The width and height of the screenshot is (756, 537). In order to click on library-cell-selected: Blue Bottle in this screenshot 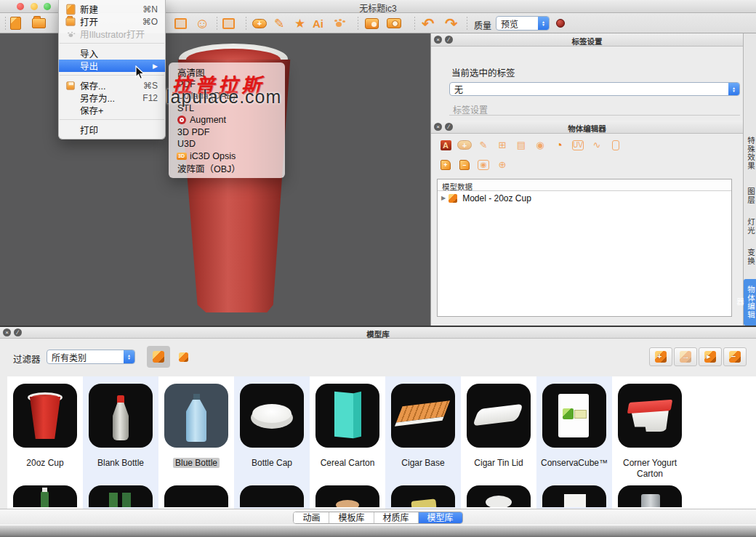, I will do `click(196, 443)`.